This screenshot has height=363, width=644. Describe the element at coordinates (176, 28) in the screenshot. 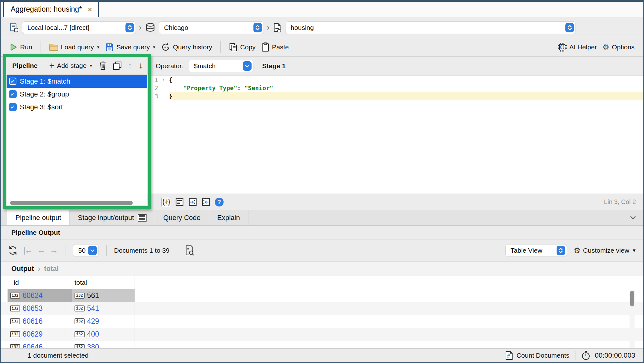

I see `database-select-value: Chicago` at that location.